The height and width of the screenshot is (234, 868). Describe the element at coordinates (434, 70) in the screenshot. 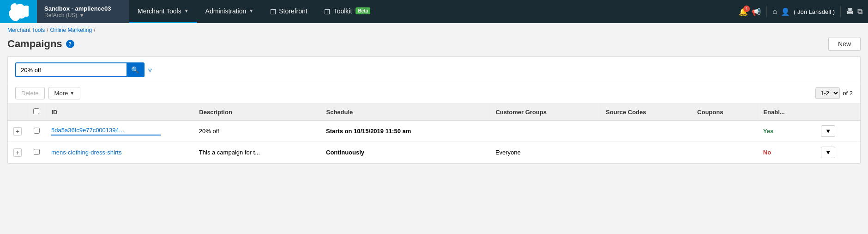

I see `search-row: 🔍 ▿` at that location.